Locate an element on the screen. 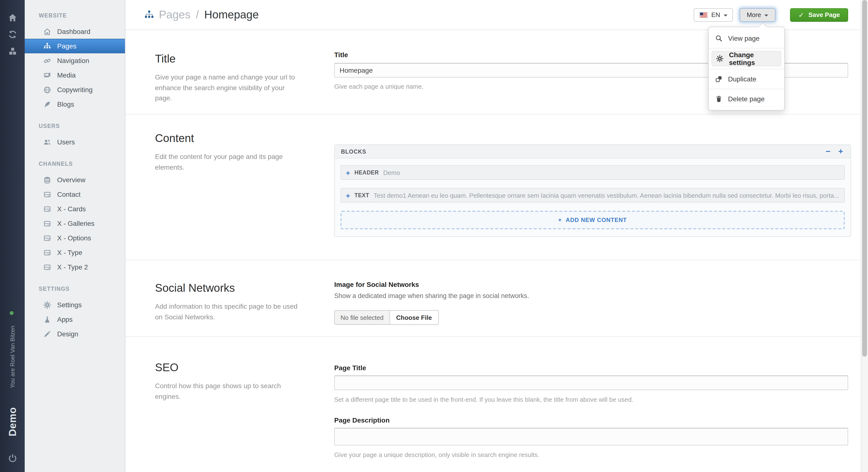 This screenshot has width=868, height=472. sidebar-item-x-galleries: X - Galleries is located at coordinates (75, 223).